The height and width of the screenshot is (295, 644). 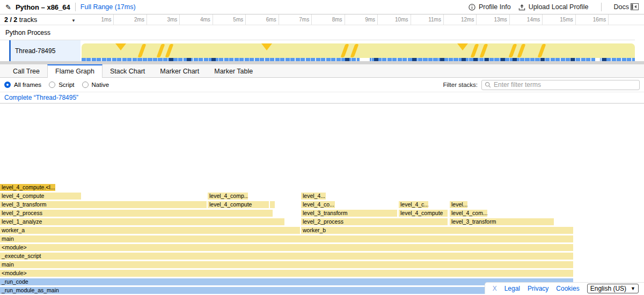 What do you see at coordinates (590, 19) in the screenshot?
I see `ruler-tick-label: 16ms` at bounding box center [590, 19].